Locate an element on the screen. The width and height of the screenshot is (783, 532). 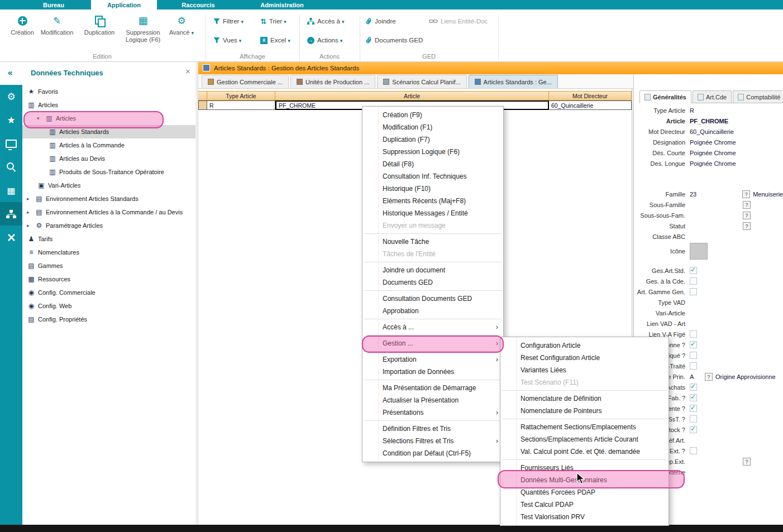
submenu-item: Quantités Forcées PDAP is located at coordinates (584, 492).